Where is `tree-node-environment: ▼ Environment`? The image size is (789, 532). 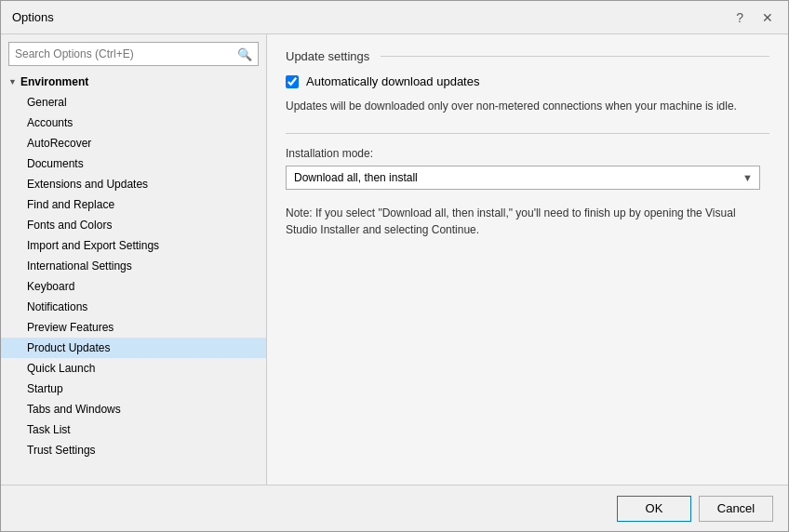
tree-node-environment: ▼ Environment is located at coordinates (134, 82).